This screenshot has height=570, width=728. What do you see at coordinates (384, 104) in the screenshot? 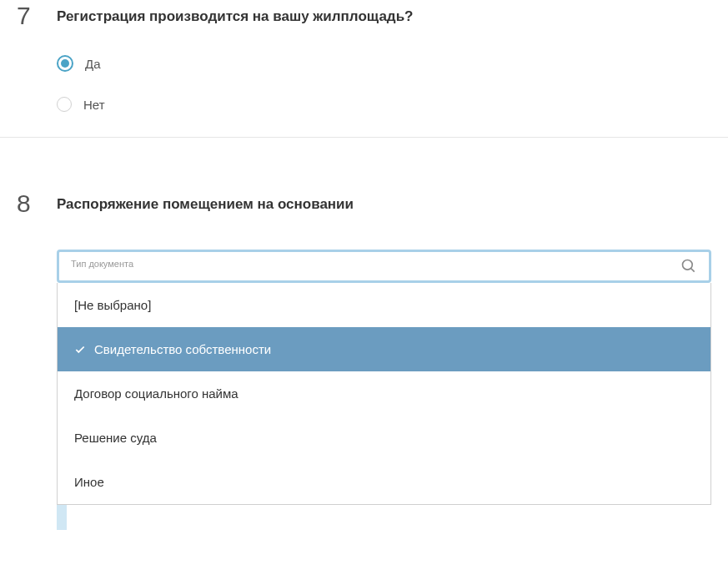
I see `radio-option-no: Нет` at bounding box center [384, 104].